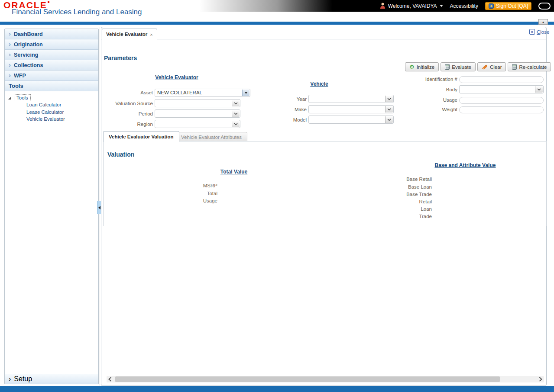 Image resolution: width=554 pixels, height=392 pixels. I want to click on accessibility-link: Accessibility, so click(464, 6).